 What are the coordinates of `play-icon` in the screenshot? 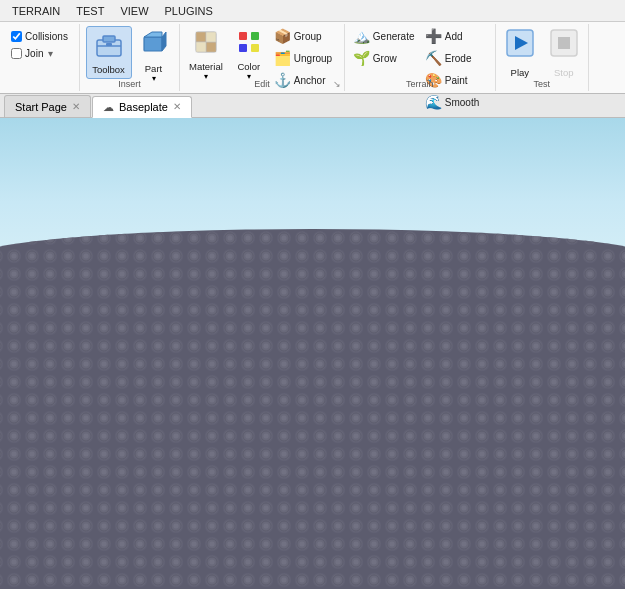 It's located at (520, 47).